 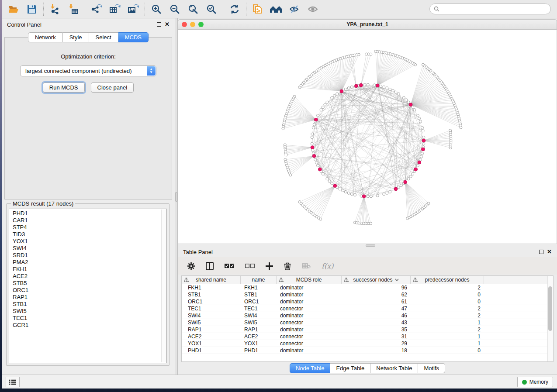 I want to click on zoom-selected-icon, so click(x=211, y=9).